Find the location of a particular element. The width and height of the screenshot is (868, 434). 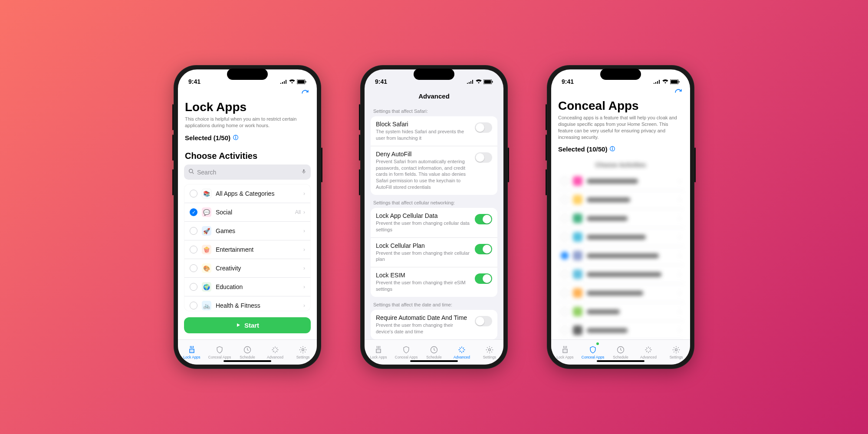

activity-row: 🌍Education› is located at coordinates (247, 287).